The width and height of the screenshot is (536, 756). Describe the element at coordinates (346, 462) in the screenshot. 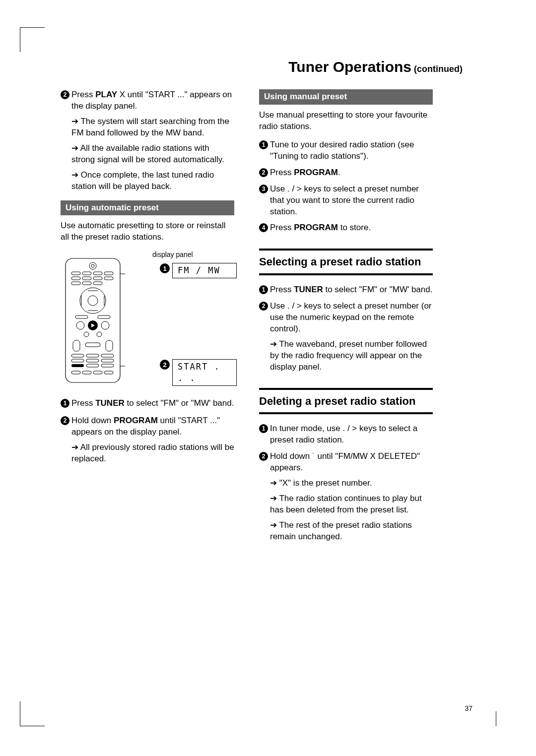

I see `delete-step-2: 2 Hold down ˙ until "FM/MW X DELETED" ap…` at that location.